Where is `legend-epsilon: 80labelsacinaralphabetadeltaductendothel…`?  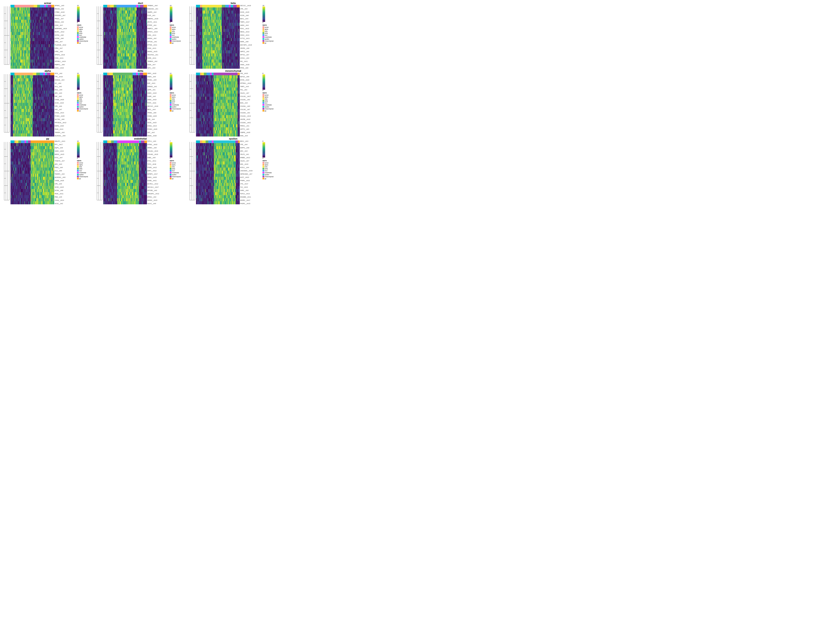
legend-epsilon: 80labelsacinaralphabetadeltaductendothel… is located at coordinates (270, 172).